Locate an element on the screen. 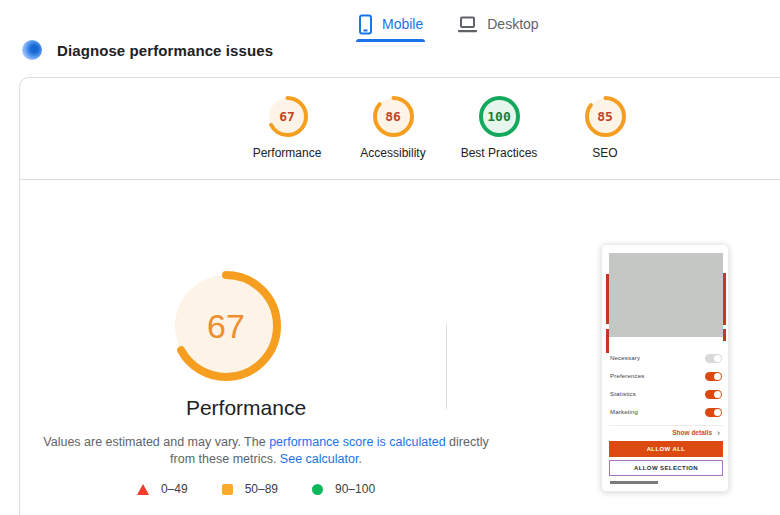 This screenshot has height=515, width=780. performance-description: Values are estimated and may vary. The p… is located at coordinates (266, 451).